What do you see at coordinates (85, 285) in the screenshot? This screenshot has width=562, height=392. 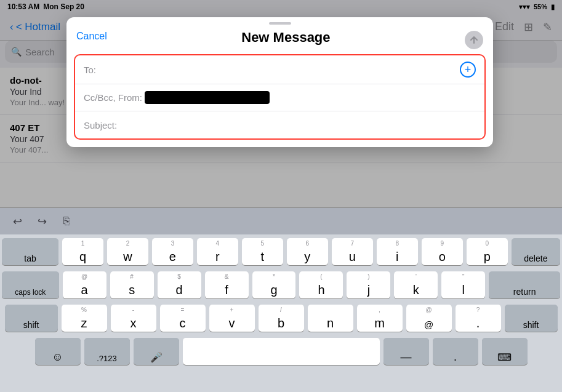 I see `key-a: @a` at bounding box center [85, 285].